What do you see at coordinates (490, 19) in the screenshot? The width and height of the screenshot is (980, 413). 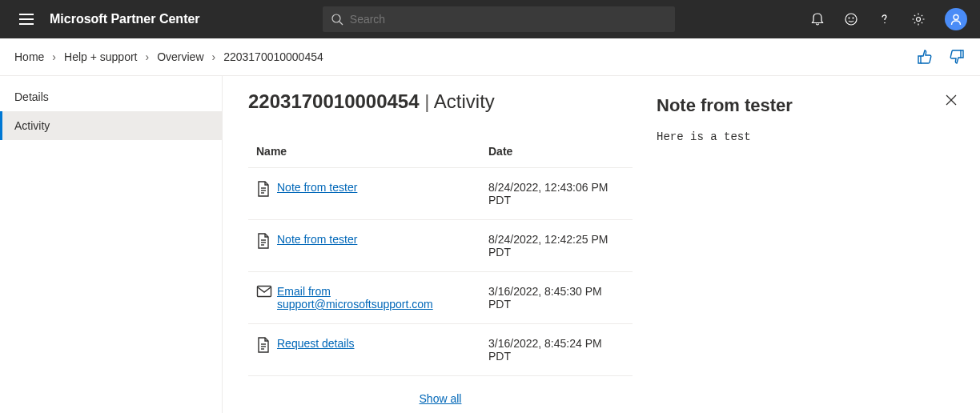 I see `app-header: Microsoft Partner Center` at bounding box center [490, 19].